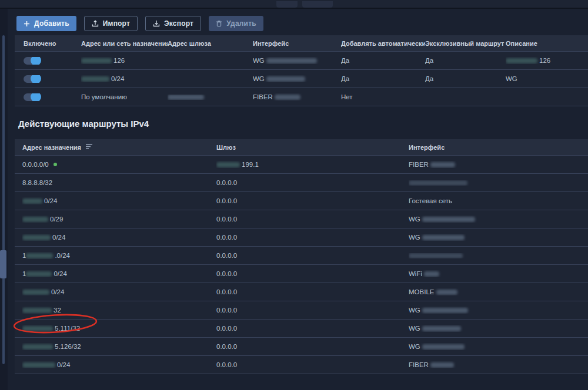 This screenshot has width=588, height=390. I want to click on import-button: Импорт, so click(111, 23).